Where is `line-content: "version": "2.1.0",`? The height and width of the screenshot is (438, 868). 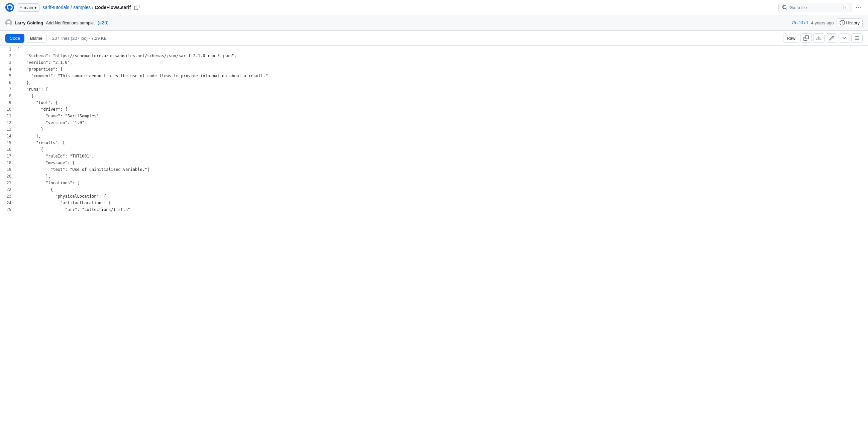
line-content: "version": "2.1.0", is located at coordinates (442, 63).